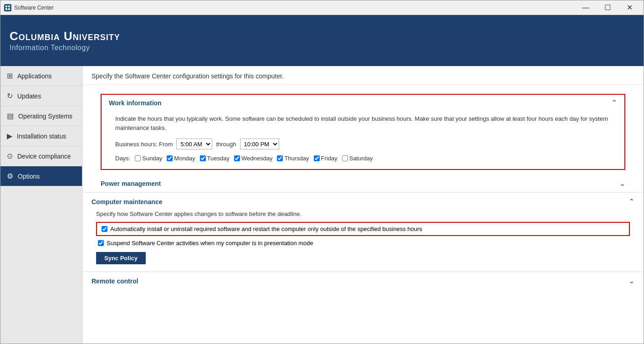 This screenshot has width=644, height=344. What do you see at coordinates (358, 159) in the screenshot?
I see `day-saturday: Saturday` at bounding box center [358, 159].